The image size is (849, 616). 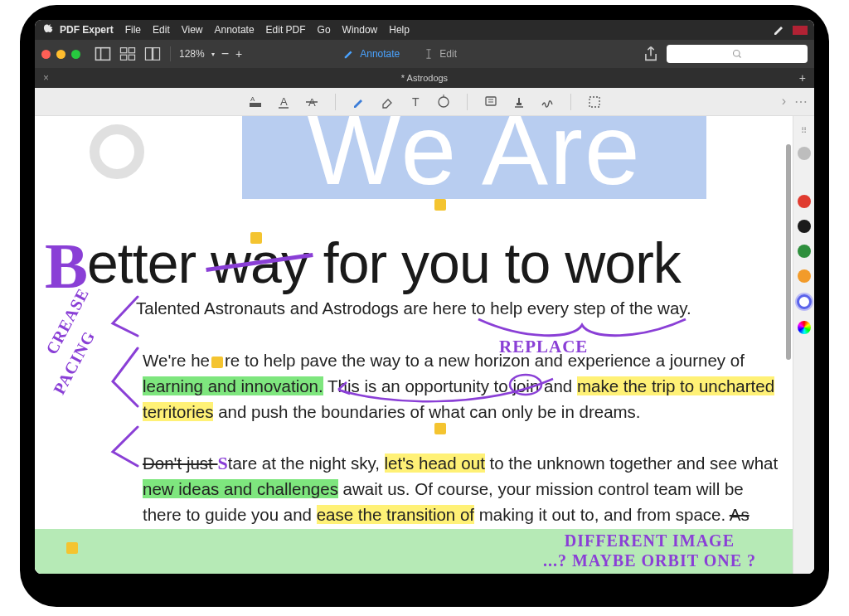 What do you see at coordinates (444, 102) in the screenshot?
I see `shape-tool-icon` at bounding box center [444, 102].